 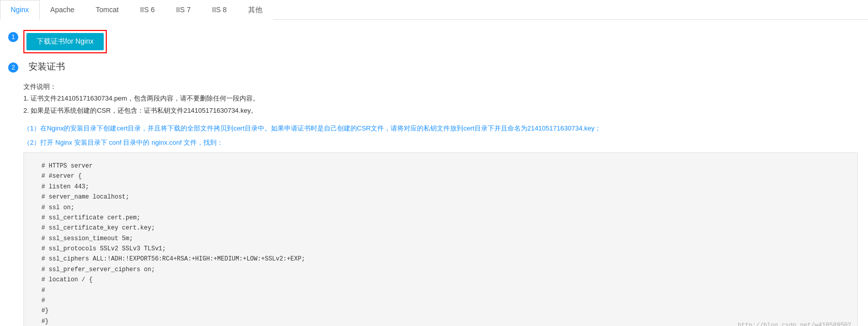 I want to click on tab-other: 其他, so click(x=255, y=10).